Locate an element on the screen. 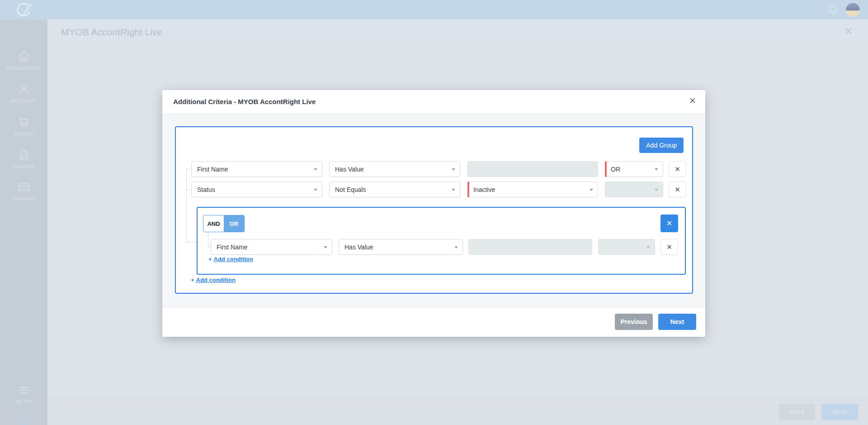  modal-close-icon: ✕ is located at coordinates (693, 100).